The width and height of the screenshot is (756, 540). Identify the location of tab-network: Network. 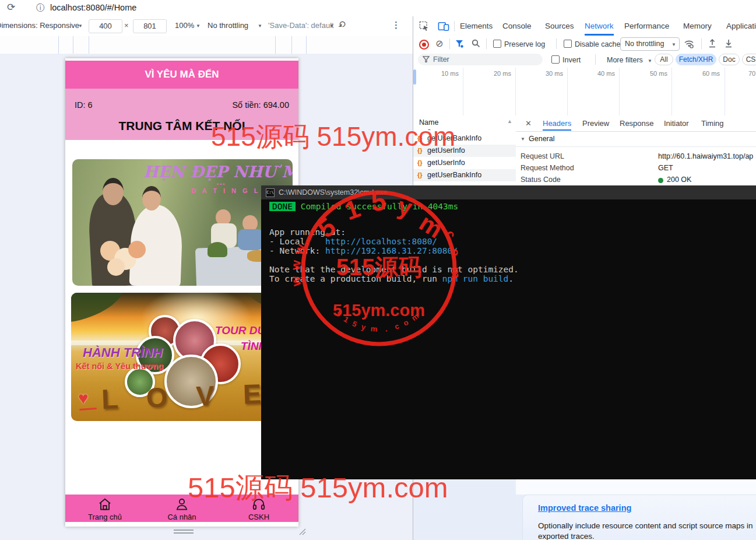
(599, 26).